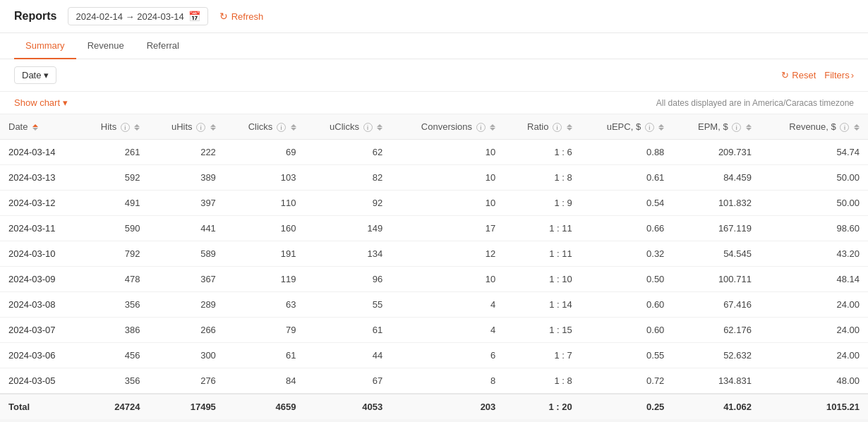 The width and height of the screenshot is (868, 422). What do you see at coordinates (737, 127) in the screenshot?
I see `info-icon-epm: i` at bounding box center [737, 127].